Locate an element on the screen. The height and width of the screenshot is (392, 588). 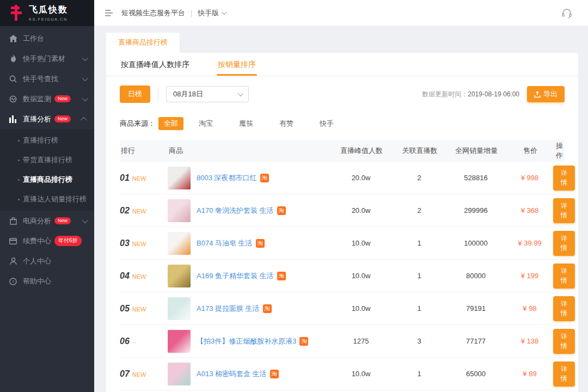
rank-cell: 05 NEW is located at coordinates (144, 309).